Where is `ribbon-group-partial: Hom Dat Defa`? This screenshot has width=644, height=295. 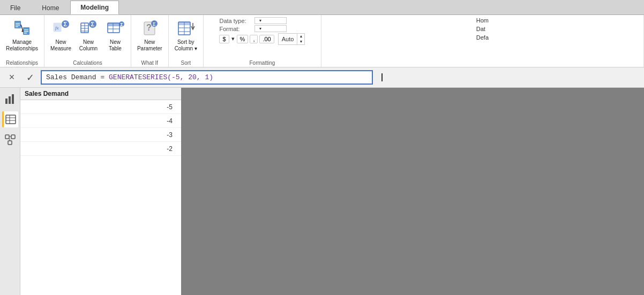 ribbon-group-partial: Hom Dat Defa is located at coordinates (483, 41).